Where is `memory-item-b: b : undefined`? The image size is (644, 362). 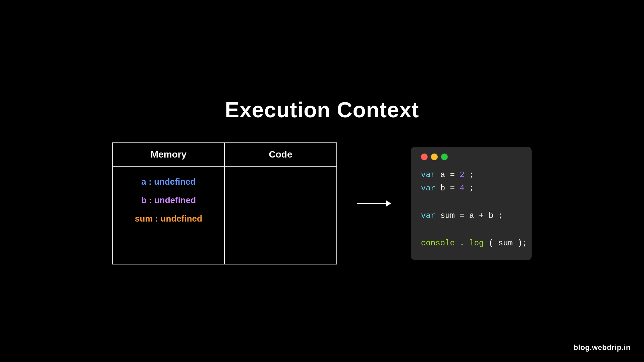
memory-item-b: b : undefined is located at coordinates (168, 200).